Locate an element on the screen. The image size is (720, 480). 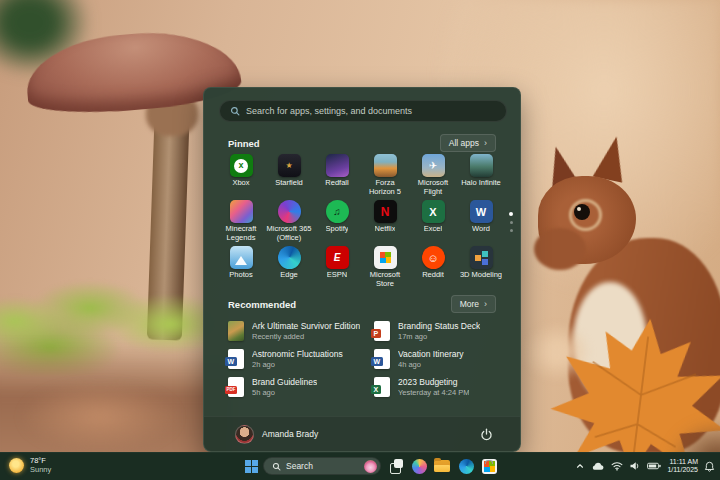
pinned-app-forza-horizon-5: Forza Horizon 5 is located at coordinates (385, 177).